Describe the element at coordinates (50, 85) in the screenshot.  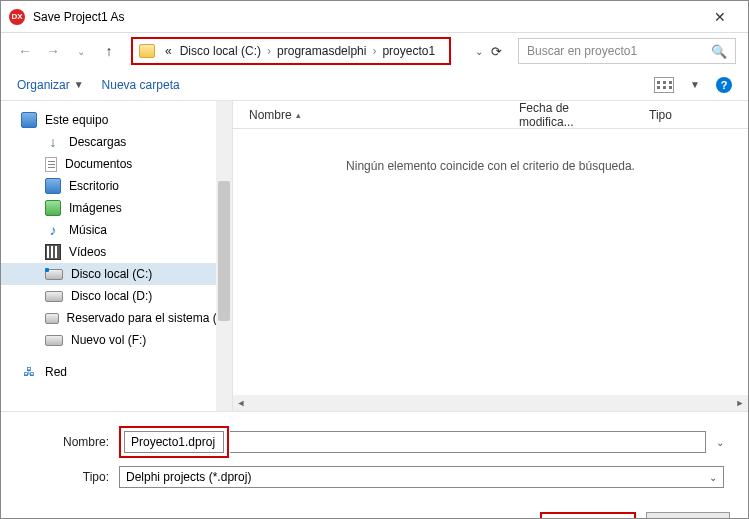
I see `organize-button: Organizar ▼` at that location.